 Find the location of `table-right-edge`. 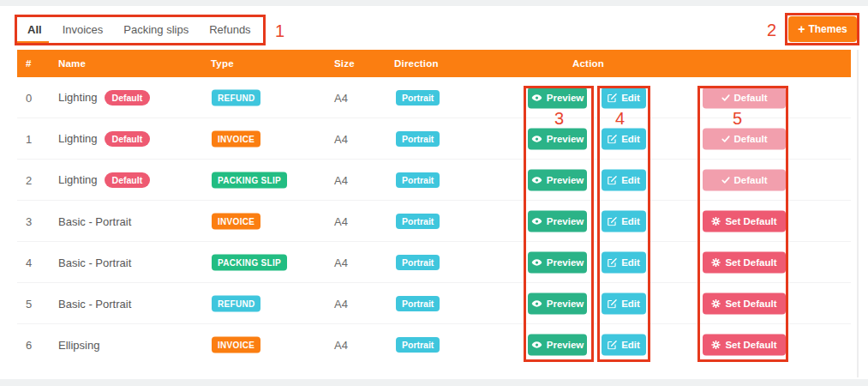

table-right-edge is located at coordinates (858, 214).